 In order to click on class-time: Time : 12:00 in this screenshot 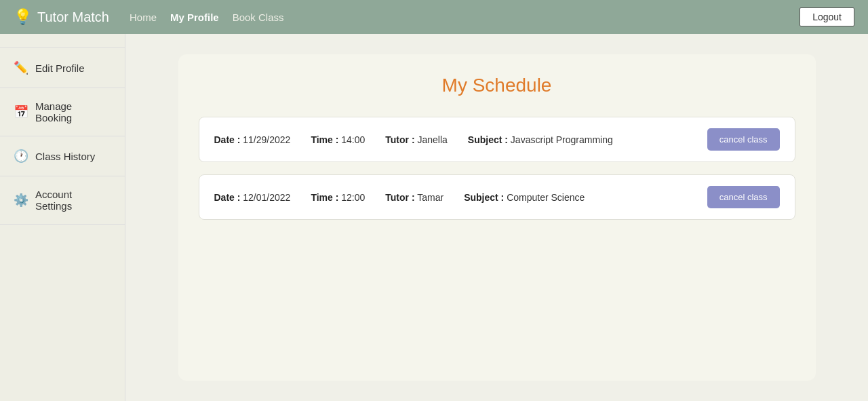, I will do `click(338, 197)`.